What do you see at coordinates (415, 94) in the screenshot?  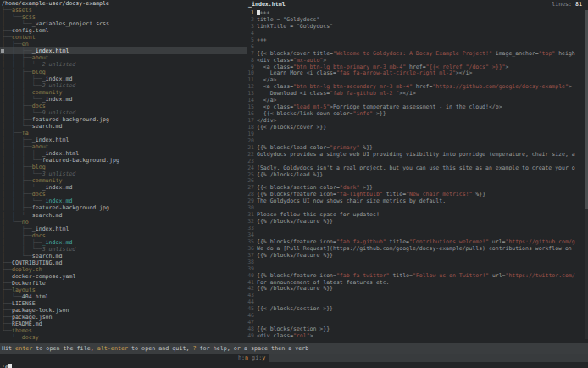 I see `code-line: 13 Download <i class="fab fa-github ml-2…` at bounding box center [415, 94].